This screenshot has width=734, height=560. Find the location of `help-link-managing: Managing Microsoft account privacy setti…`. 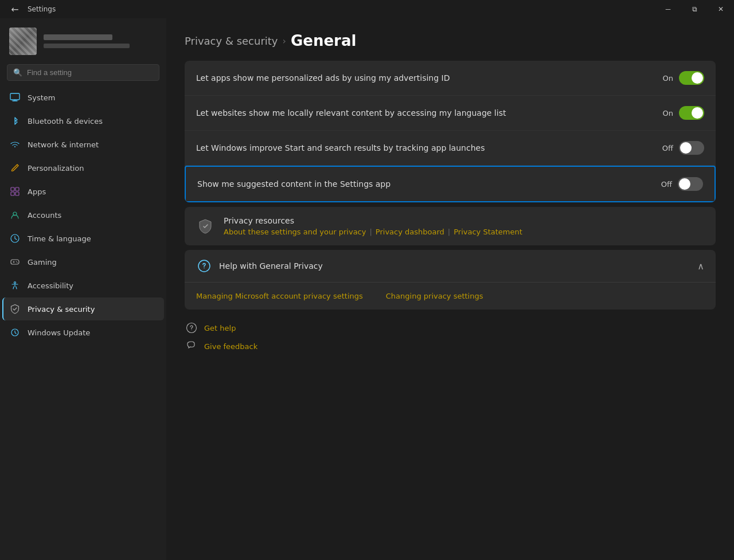

help-link-managing: Managing Microsoft account privacy setti… is located at coordinates (280, 296).